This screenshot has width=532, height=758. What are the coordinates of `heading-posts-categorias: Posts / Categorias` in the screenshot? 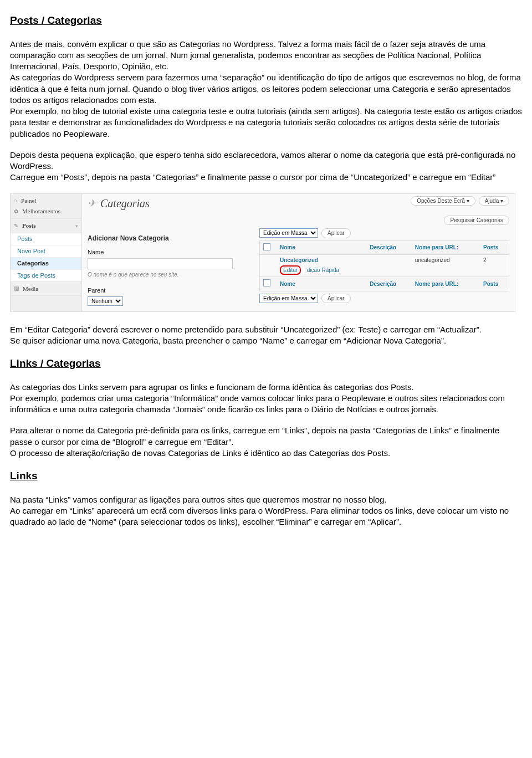 It's located at (266, 21).